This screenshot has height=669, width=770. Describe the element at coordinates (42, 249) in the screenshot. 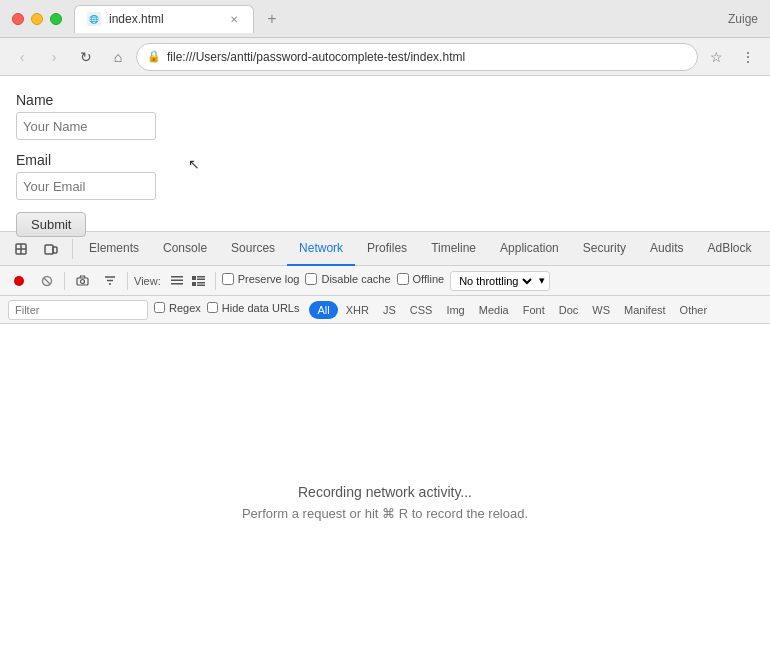

I see `devtools-left-icons` at that location.